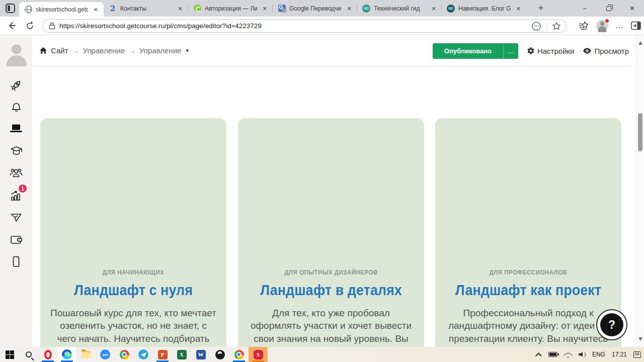  I want to click on taskbar-obs, so click(220, 354).